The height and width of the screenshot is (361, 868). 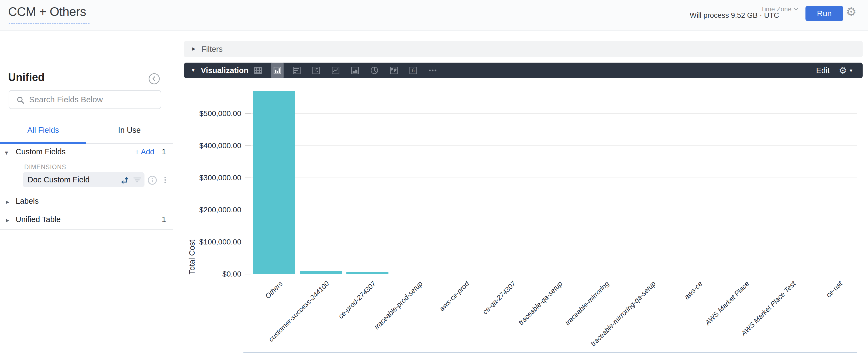 What do you see at coordinates (523, 71) in the screenshot?
I see `visualization-toolbar: ▾ Visualization 6 Edit ⚙ ▾` at bounding box center [523, 71].